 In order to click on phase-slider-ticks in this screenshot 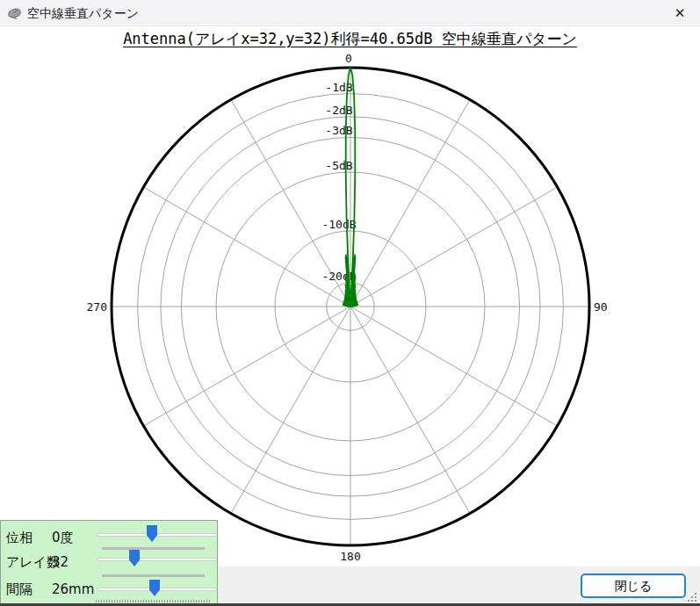, I will do `click(153, 548)`.